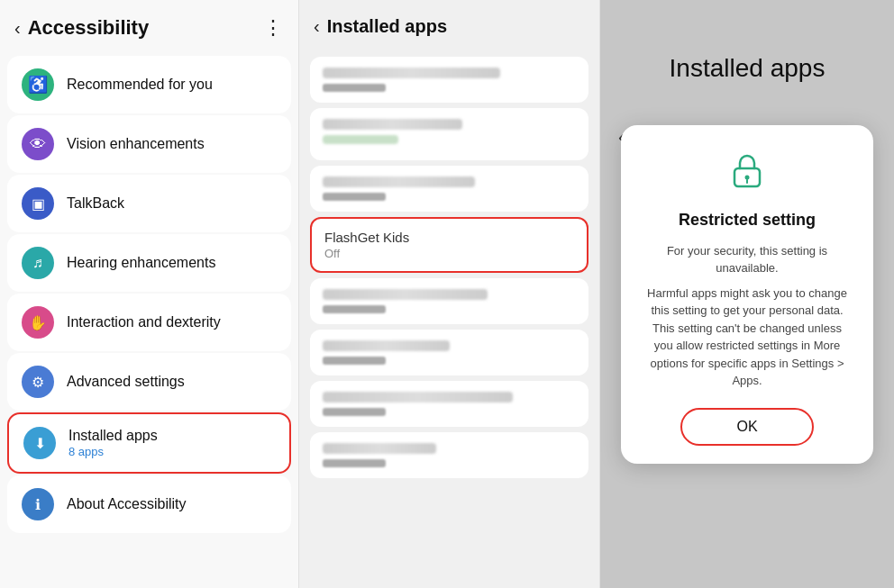  What do you see at coordinates (141, 263) in the screenshot?
I see `hearing-text: Hearing enhancements` at bounding box center [141, 263].